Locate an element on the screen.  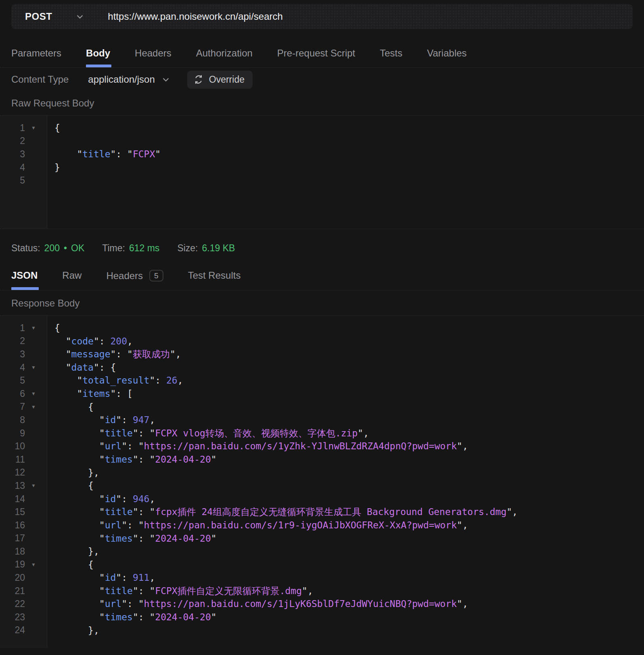
response-tabs: JSONRawHeaders5Test Results is located at coordinates (322, 276).